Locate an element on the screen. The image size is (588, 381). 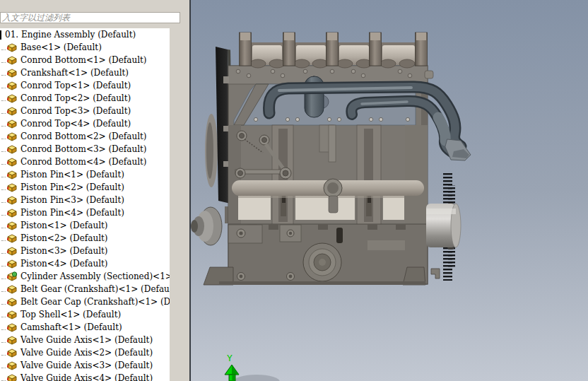
tree-item-label: Conrod Bottom<3> (Default) is located at coordinates (83, 149).